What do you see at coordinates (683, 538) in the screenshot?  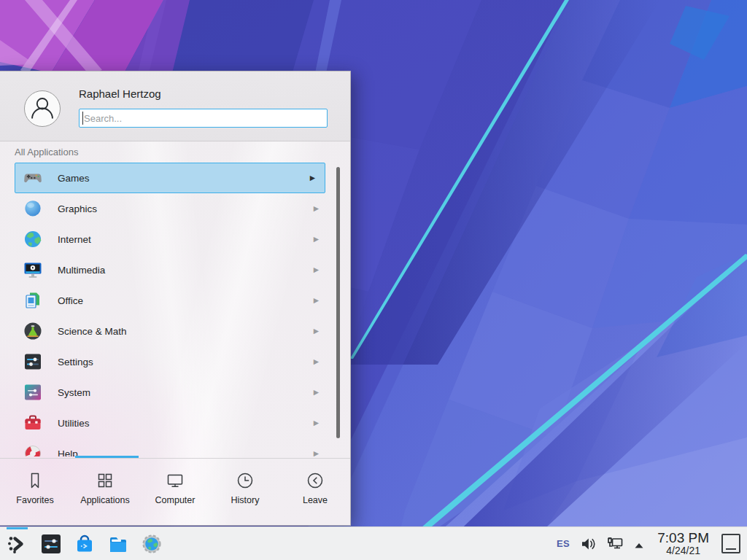 I see `clock-time: 7:03 PM` at bounding box center [683, 538].